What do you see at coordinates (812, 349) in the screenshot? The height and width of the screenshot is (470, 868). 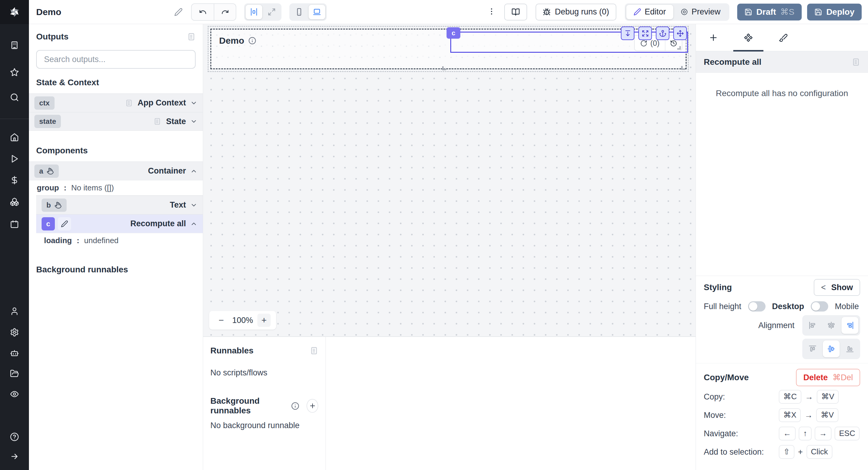 I see `align-top-button` at bounding box center [812, 349].